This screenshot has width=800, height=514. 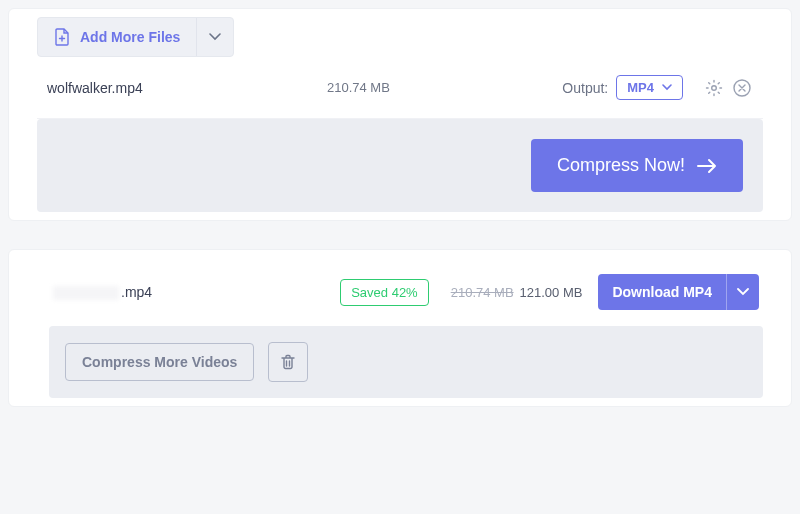 What do you see at coordinates (482, 292) in the screenshot?
I see `old-size: 210.74 MB` at bounding box center [482, 292].